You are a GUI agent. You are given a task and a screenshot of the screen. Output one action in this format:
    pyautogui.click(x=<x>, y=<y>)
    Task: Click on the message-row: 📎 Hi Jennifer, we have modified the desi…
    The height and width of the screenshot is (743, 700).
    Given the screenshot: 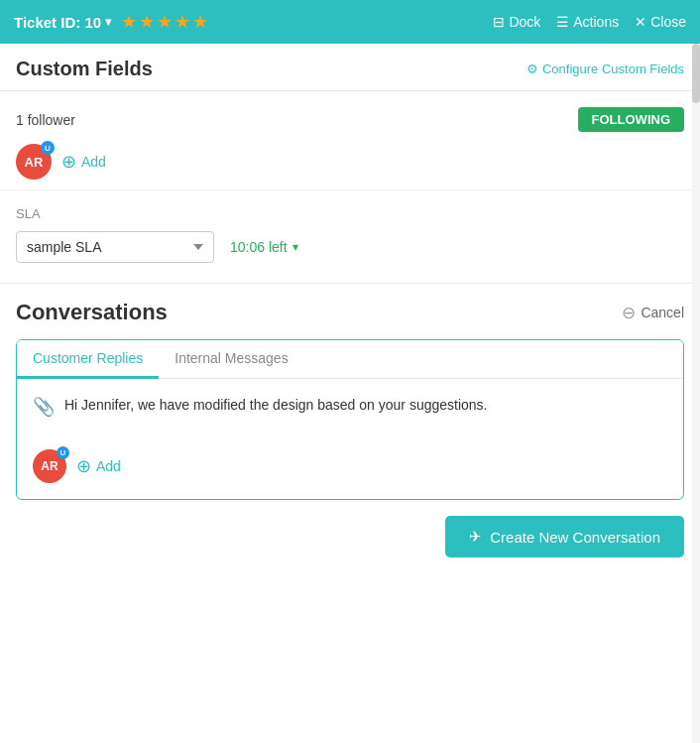 What is the action you would take?
    pyautogui.click(x=350, y=407)
    